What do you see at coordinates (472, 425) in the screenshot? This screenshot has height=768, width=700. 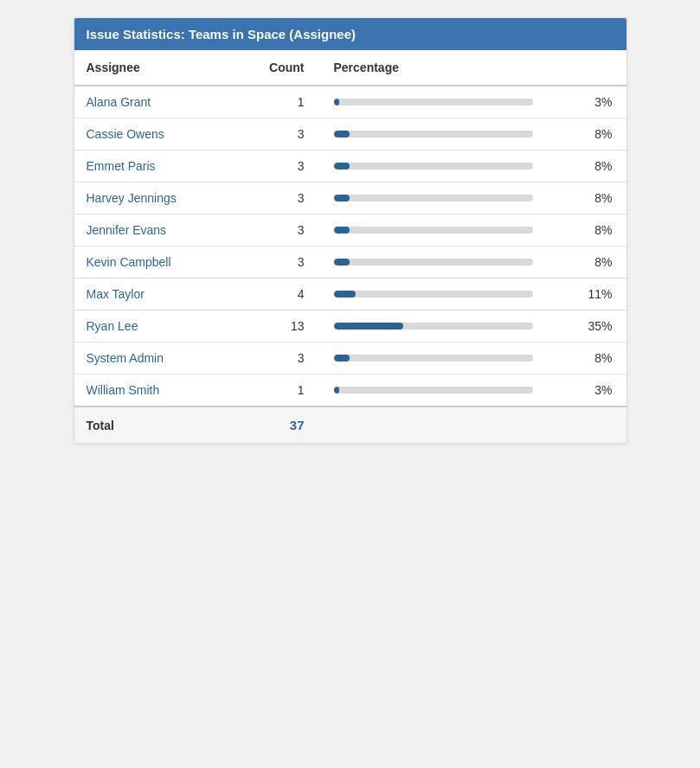 I see `footer-empty` at bounding box center [472, 425].